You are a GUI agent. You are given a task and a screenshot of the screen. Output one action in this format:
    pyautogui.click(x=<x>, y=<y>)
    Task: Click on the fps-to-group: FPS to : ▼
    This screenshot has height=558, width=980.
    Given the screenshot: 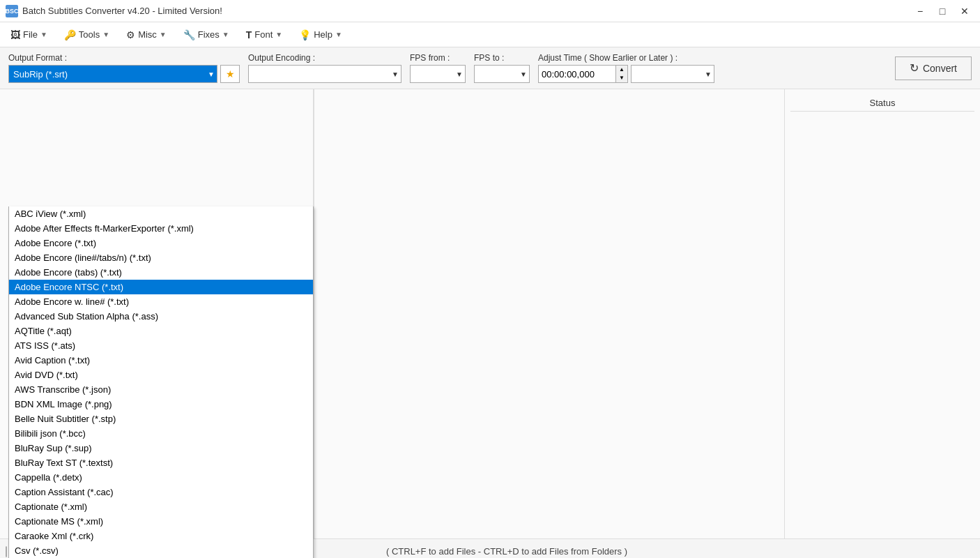 What is the action you would take?
    pyautogui.click(x=502, y=68)
    